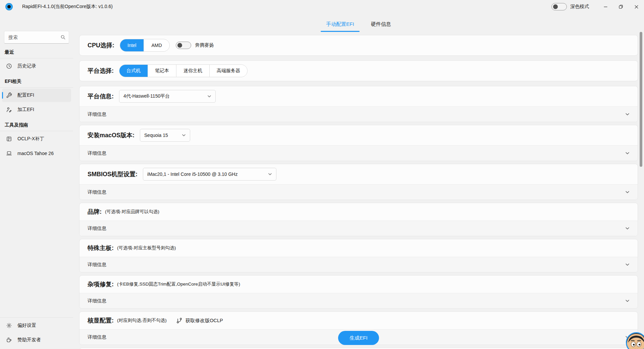 The height and width of the screenshot is (349, 644). What do you see at coordinates (359, 192) in the screenshot?
I see `smbios-detail-expander: 详细信息` at bounding box center [359, 192].